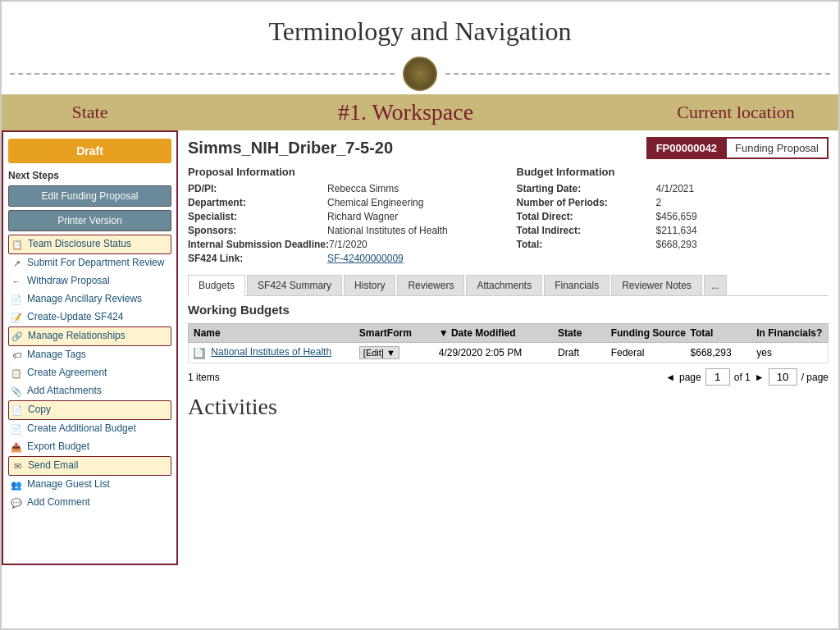 The height and width of the screenshot is (630, 840). What do you see at coordinates (499, 333) in the screenshot?
I see `col-header-date: ▼ Date Modified` at bounding box center [499, 333].